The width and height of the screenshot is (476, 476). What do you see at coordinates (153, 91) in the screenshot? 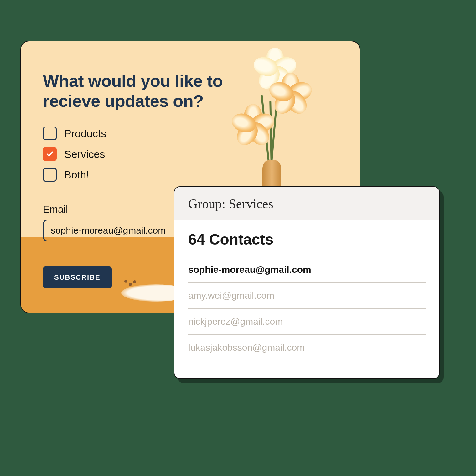
I see `form-heading: What would you like to recieve updates o…` at bounding box center [153, 91].